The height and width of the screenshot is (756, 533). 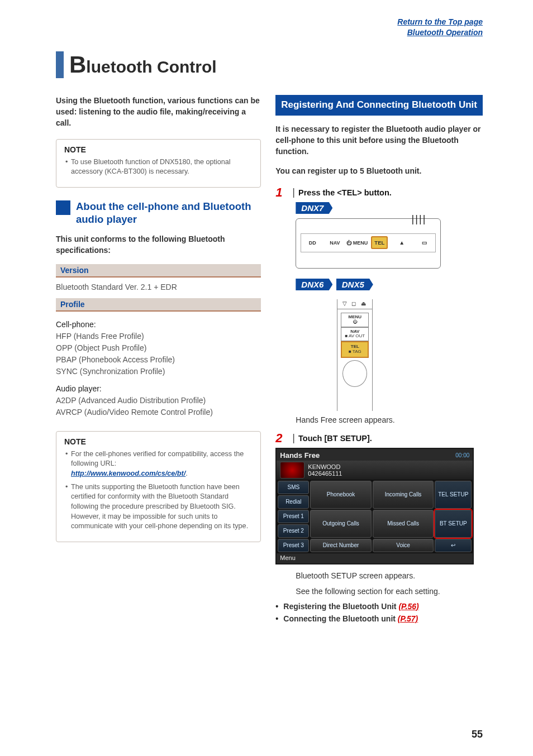 What do you see at coordinates (293, 516) in the screenshot?
I see `ss-preset1-btn: Preset 1` at bounding box center [293, 516].